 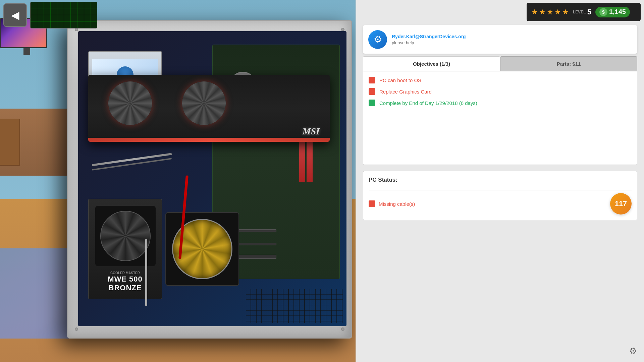 What do you see at coordinates (15, 15) in the screenshot?
I see `back-arrow-icon: ◀` at bounding box center [15, 15].